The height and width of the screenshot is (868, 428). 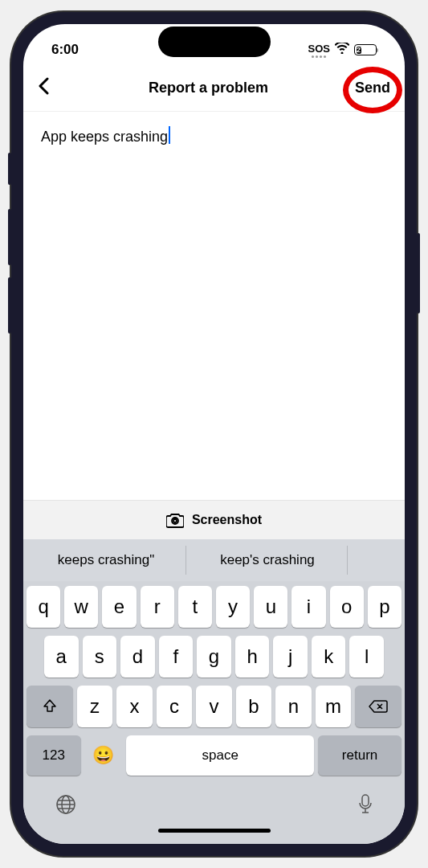 What do you see at coordinates (308, 607) in the screenshot?
I see `key-i: i` at bounding box center [308, 607].